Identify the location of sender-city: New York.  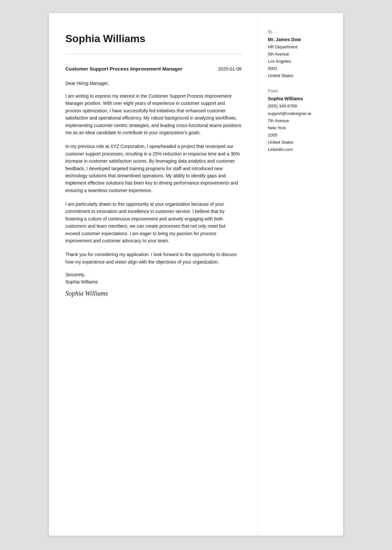
(301, 128).